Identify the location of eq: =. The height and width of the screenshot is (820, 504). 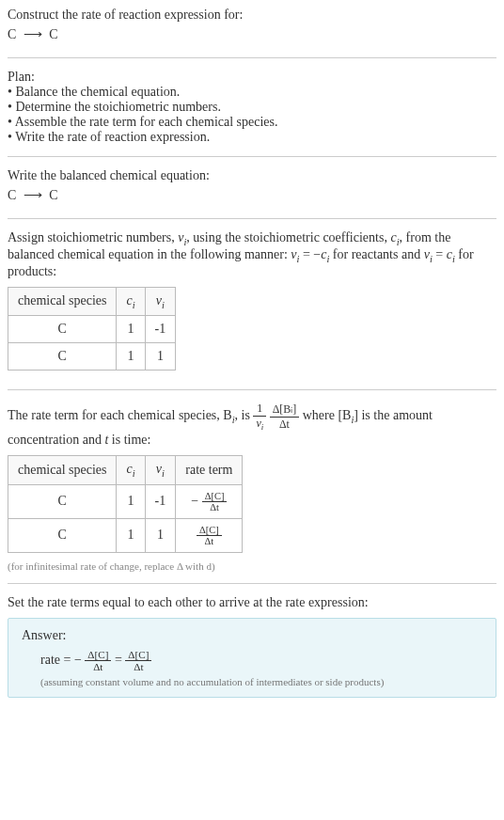
(440, 254).